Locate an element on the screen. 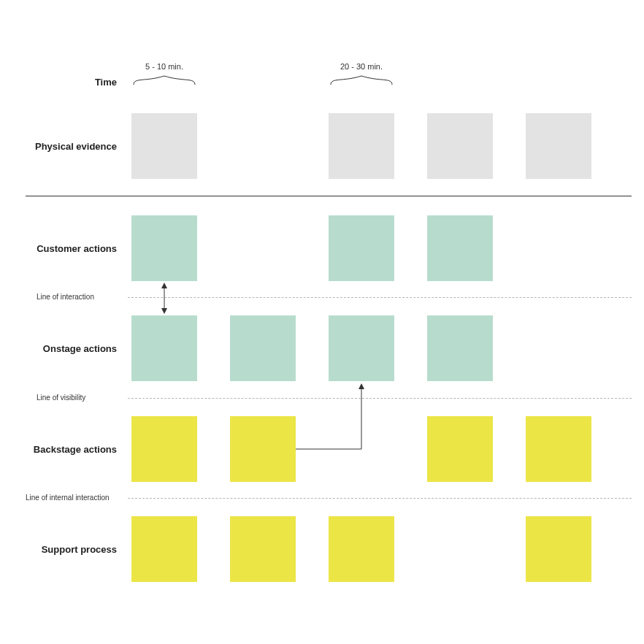 Image resolution: width=644 pixels, height=644 pixels. separator-physical-evidence is located at coordinates (329, 196).